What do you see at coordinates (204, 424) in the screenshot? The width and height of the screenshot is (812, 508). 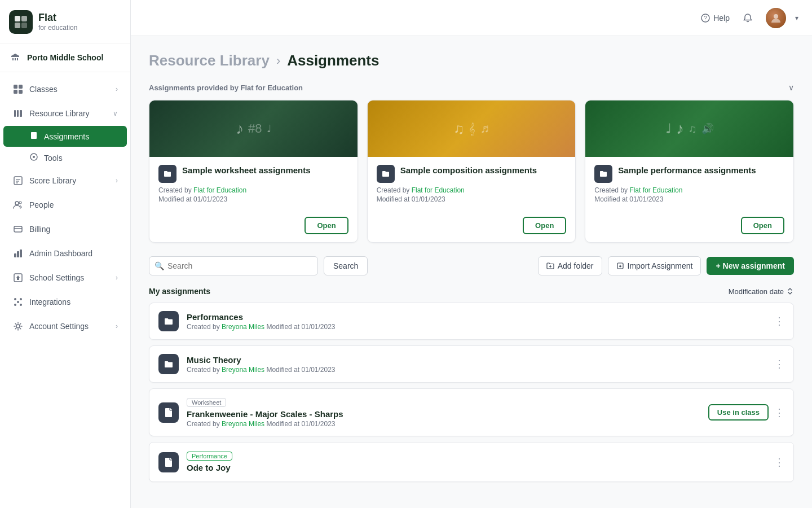 I see `item-creator-label-frankenweenie: Created by` at bounding box center [204, 424].